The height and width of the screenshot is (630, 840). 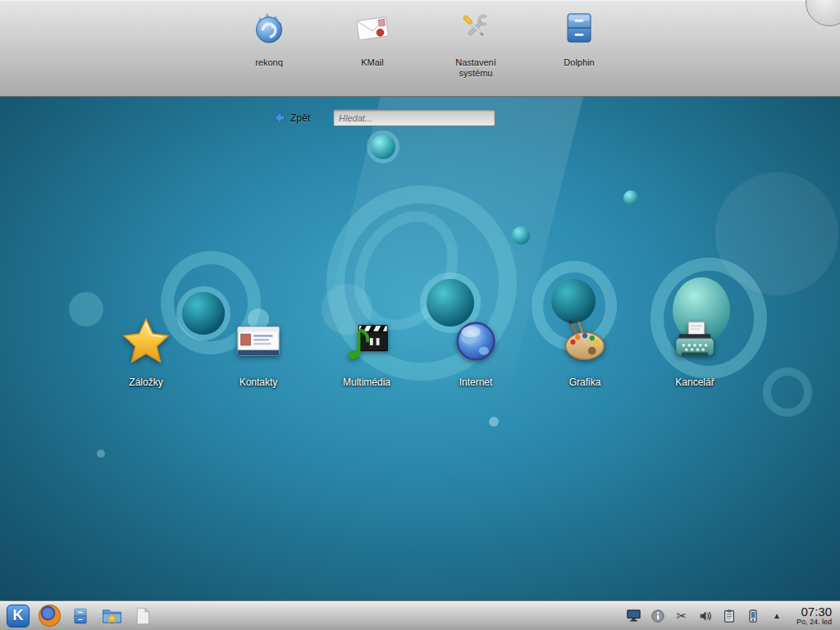 What do you see at coordinates (420, 615) in the screenshot?
I see `taskbar: K` at bounding box center [420, 615].